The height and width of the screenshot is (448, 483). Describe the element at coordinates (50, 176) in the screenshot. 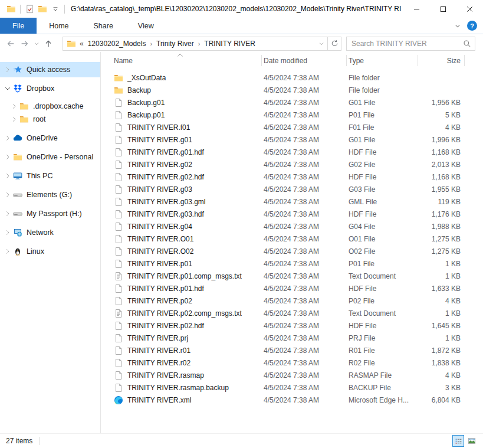

I see `sidebar-item-this-pc: This PC` at that location.